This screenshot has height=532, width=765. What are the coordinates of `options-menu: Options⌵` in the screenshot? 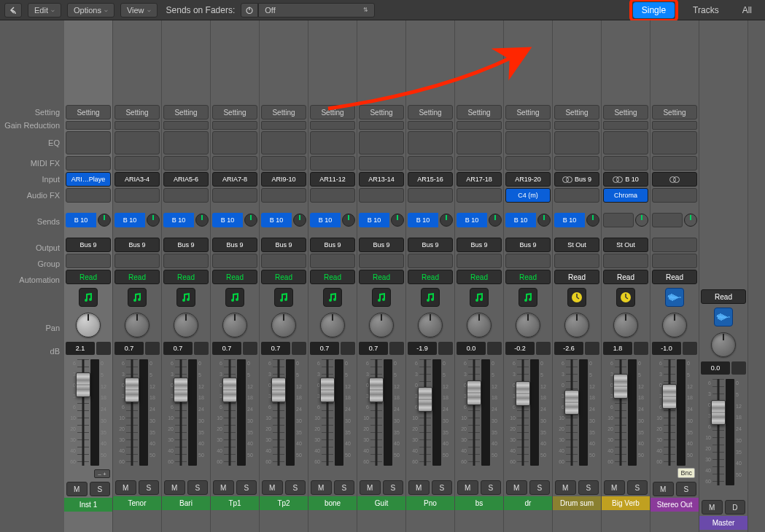 It's located at (90, 10).